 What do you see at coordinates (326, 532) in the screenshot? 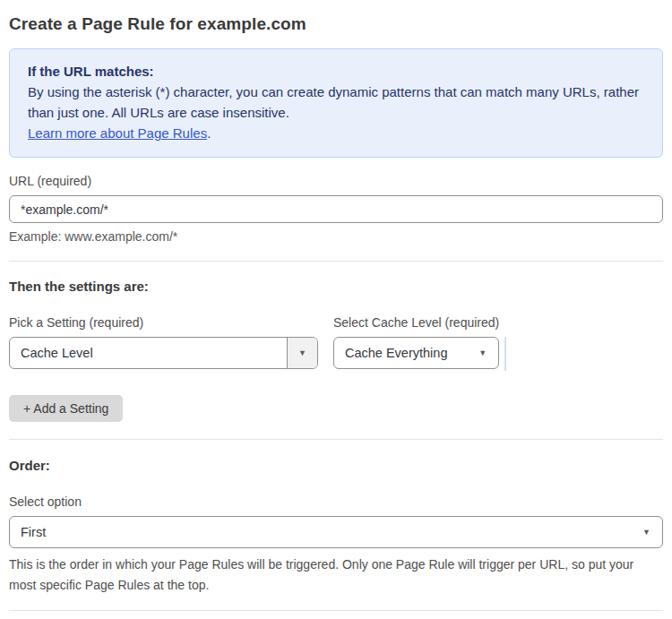
I see `order-select-value: First` at bounding box center [326, 532].